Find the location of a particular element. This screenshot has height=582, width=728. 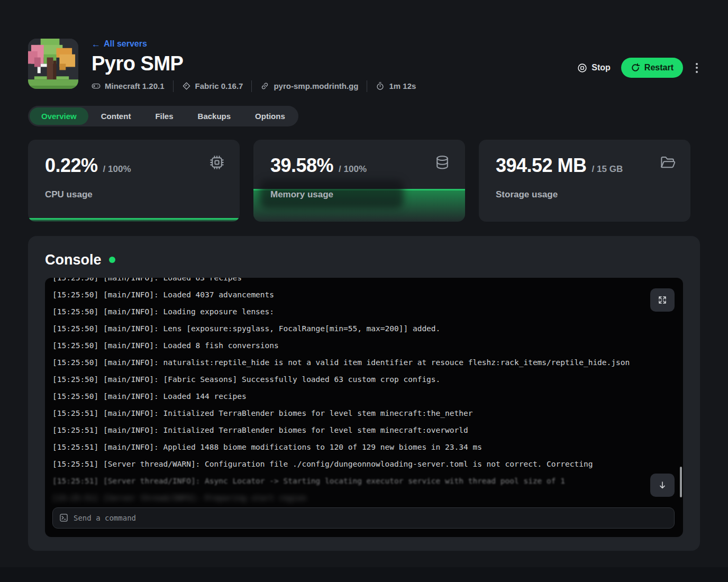

link-icon is located at coordinates (265, 86).